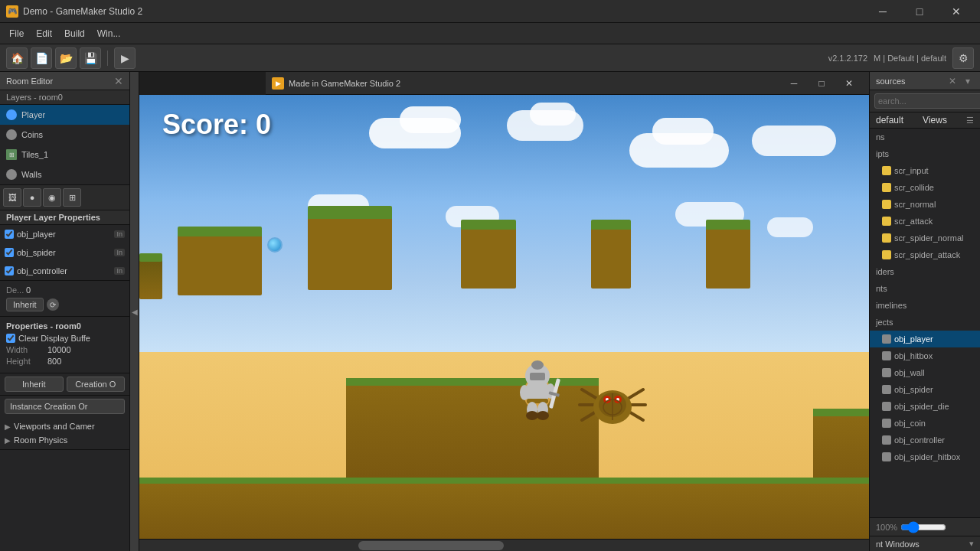 The image size is (980, 551). What do you see at coordinates (65, 311) in the screenshot?
I see `left-panel: Room Editor ✕ Layers - room0 Player Coin…` at bounding box center [65, 311].